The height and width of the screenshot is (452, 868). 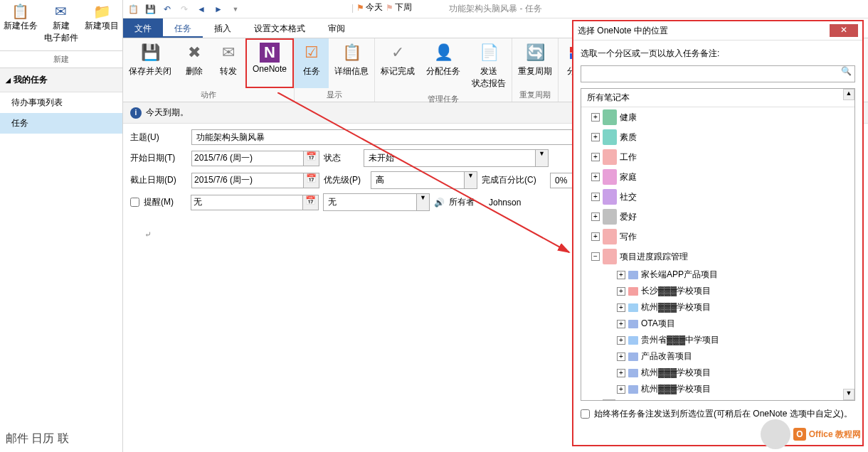 I want to click on due-date-field: 📅, so click(x=255, y=181).